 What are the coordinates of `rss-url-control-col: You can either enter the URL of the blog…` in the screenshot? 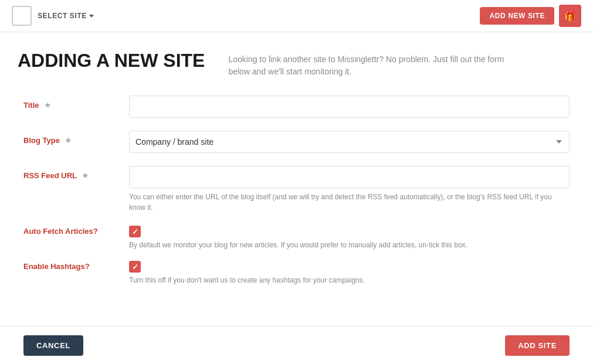 It's located at (350, 189).